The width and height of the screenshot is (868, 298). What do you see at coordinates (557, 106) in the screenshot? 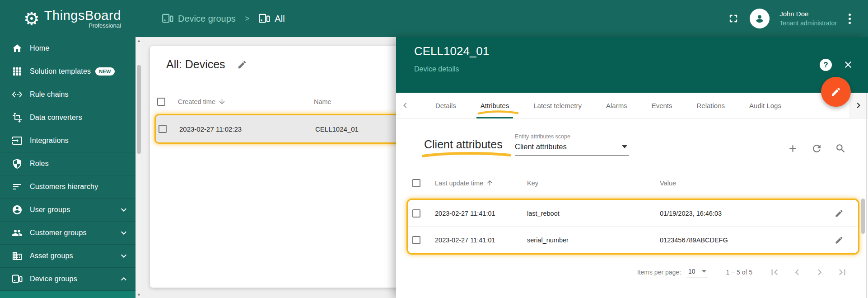
I see `tab-latest-telemetry: Latest telemetry` at bounding box center [557, 106].